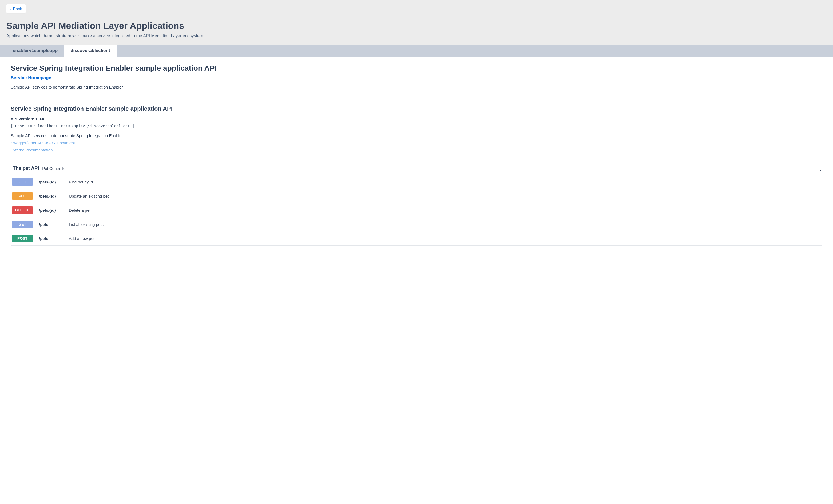 Image resolution: width=833 pixels, height=504 pixels. I want to click on back-button-label: Back, so click(18, 9).